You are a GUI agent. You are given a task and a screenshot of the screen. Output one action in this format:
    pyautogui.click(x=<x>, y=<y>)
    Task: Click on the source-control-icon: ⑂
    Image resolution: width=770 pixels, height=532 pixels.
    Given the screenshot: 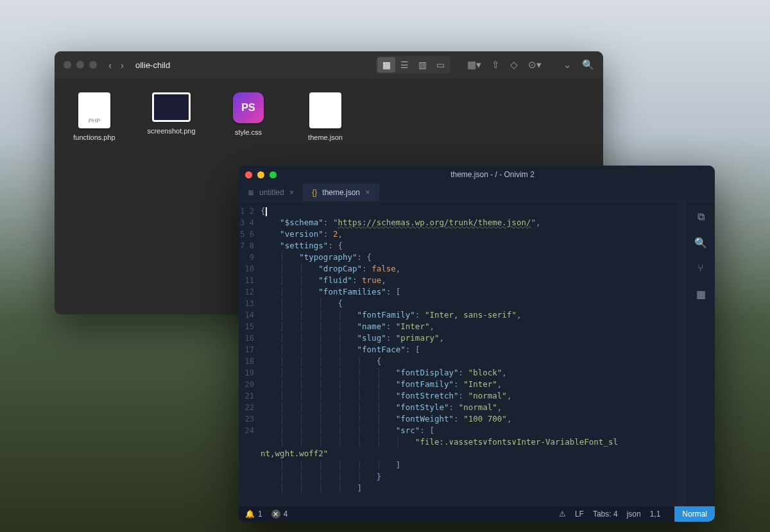 What is the action you would take?
    pyautogui.click(x=701, y=268)
    